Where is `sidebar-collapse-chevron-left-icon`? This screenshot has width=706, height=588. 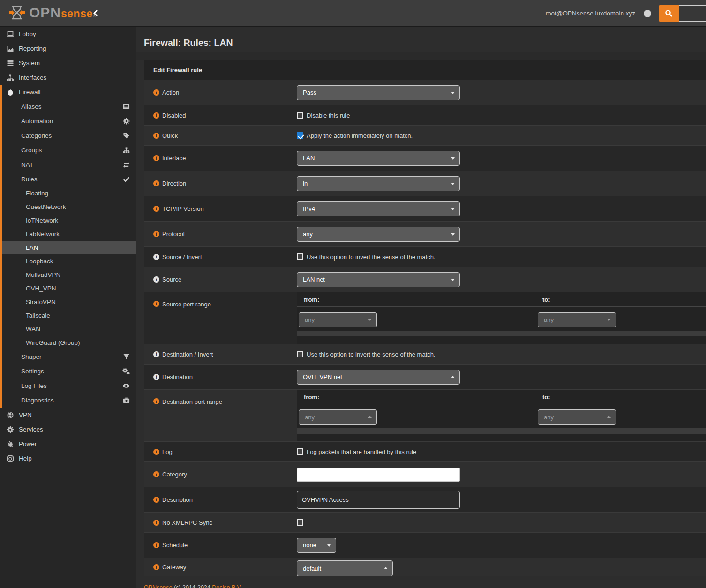 sidebar-collapse-chevron-left-icon is located at coordinates (96, 13).